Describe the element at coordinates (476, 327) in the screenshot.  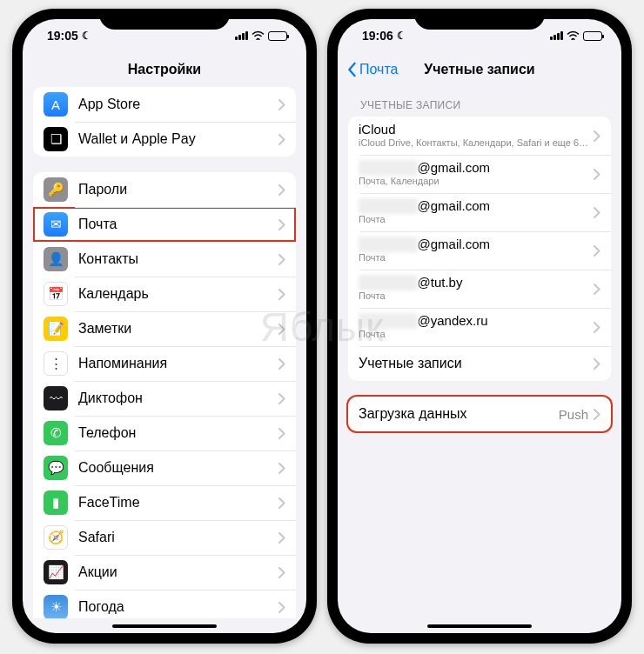
I see `account-info: xxxxxxxxx@yandex.ruПочта` at that location.